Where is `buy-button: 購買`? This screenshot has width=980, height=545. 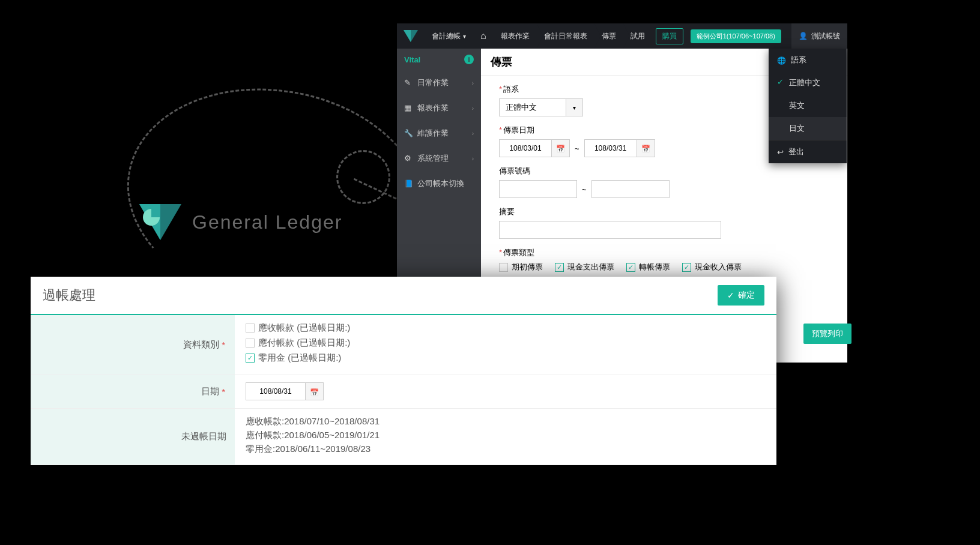
buy-button: 購買 is located at coordinates (670, 36).